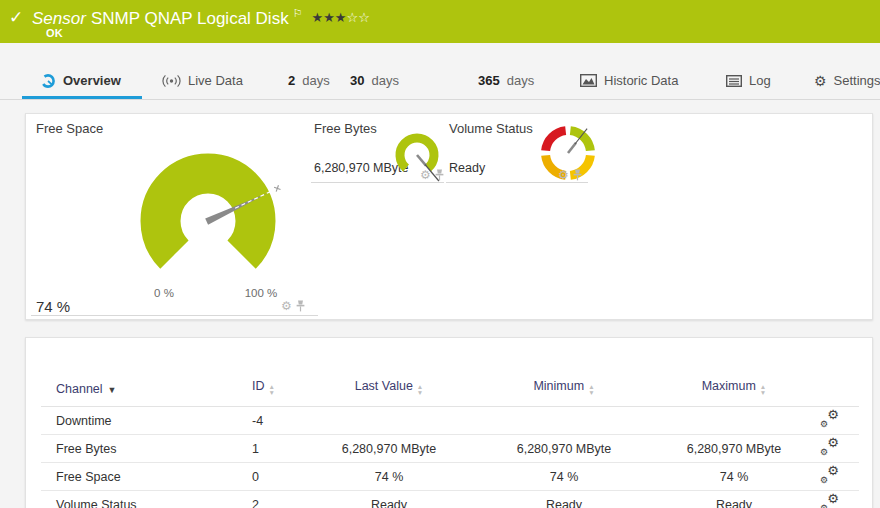 The image size is (880, 508). What do you see at coordinates (282, 500) in the screenshot?
I see `channel-id-cell: 2` at bounding box center [282, 500].